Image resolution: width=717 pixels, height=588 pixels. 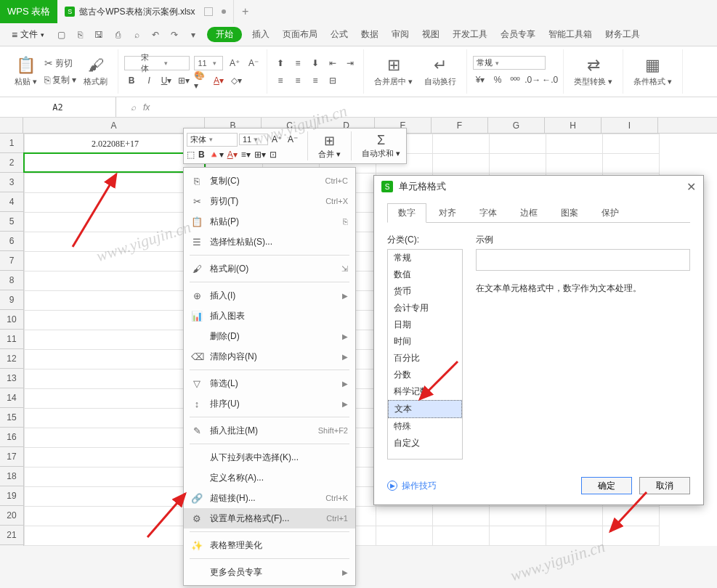 I want to click on category-item: 百分比, so click(x=425, y=359).